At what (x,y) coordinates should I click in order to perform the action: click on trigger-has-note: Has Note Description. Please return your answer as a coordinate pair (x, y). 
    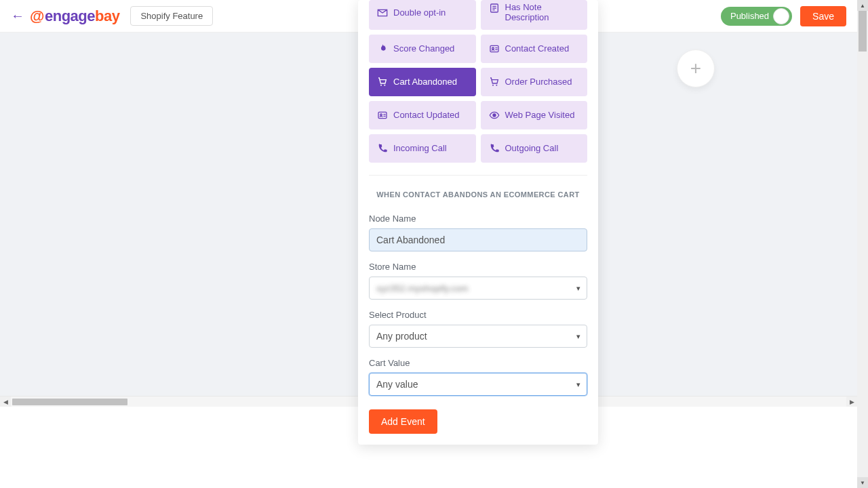
    Looking at the image, I should click on (534, 15).